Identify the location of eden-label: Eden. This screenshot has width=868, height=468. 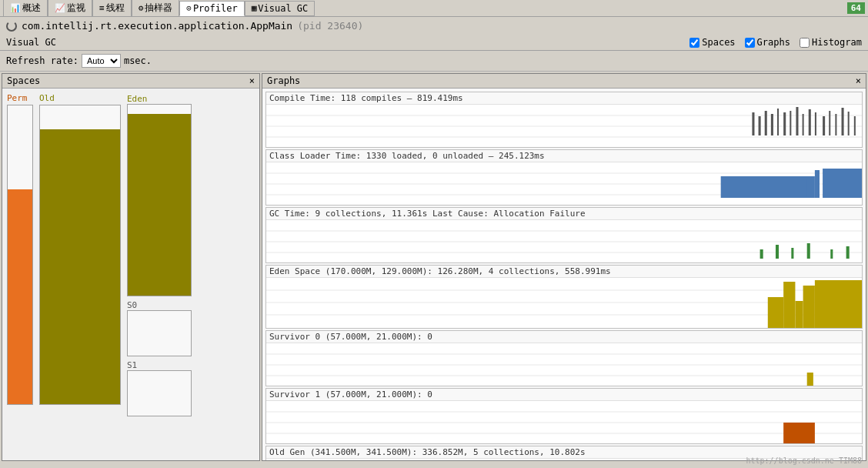
(137, 99).